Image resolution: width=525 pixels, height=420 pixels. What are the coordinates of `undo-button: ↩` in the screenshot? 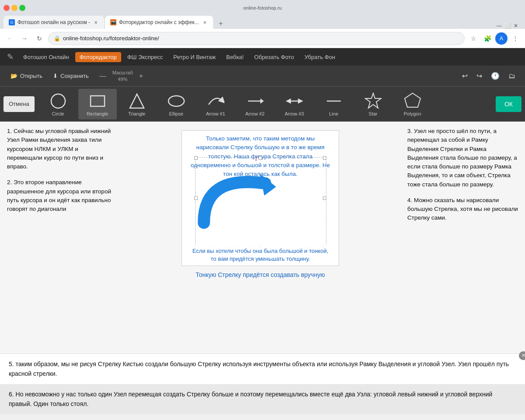 It's located at (465, 76).